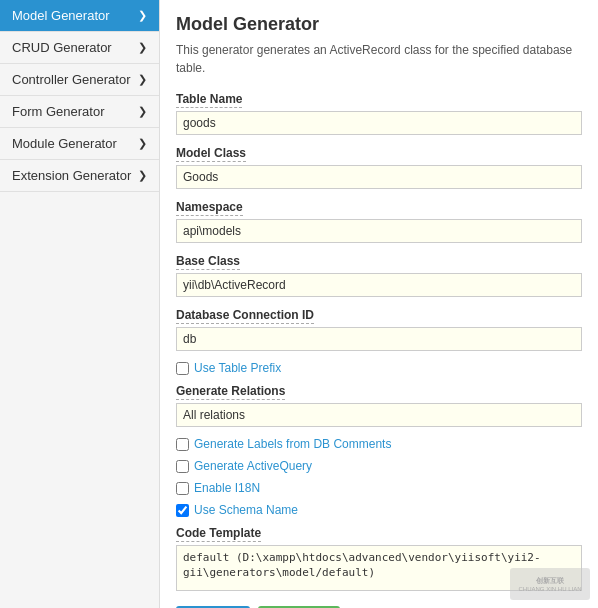 The width and height of the screenshot is (598, 608). I want to click on enable-i18n-label: Enable I18N, so click(227, 488).